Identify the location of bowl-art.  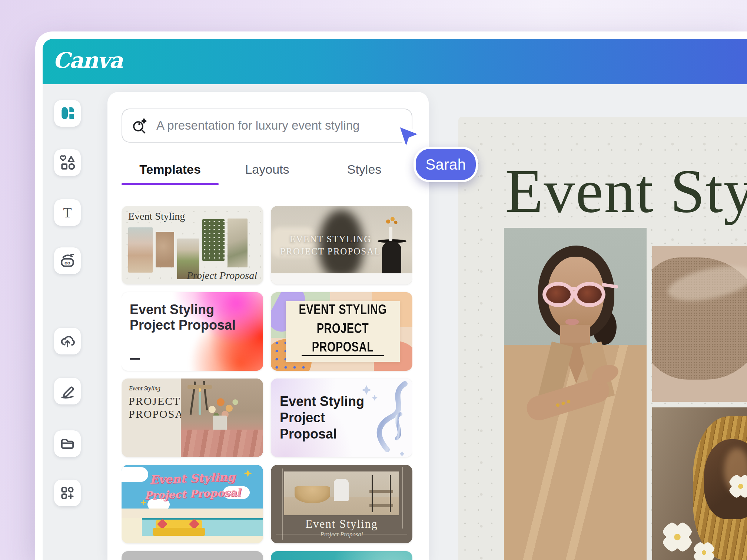
(312, 495).